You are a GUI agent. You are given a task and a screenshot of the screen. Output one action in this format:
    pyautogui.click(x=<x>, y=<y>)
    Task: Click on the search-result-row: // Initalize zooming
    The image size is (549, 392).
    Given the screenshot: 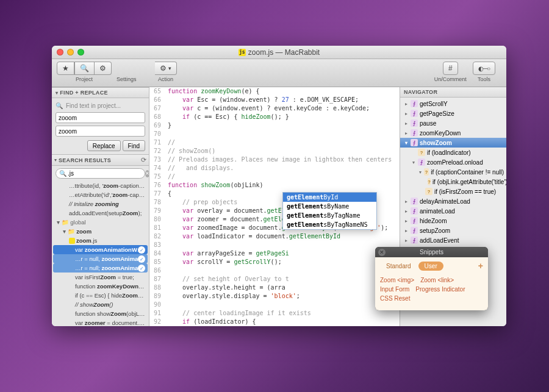 What is the action you would take?
    pyautogui.click(x=100, y=204)
    